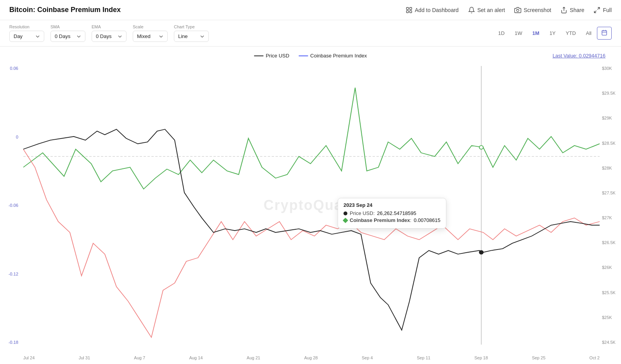 The image size is (621, 364). I want to click on full-button: Full, so click(602, 10).